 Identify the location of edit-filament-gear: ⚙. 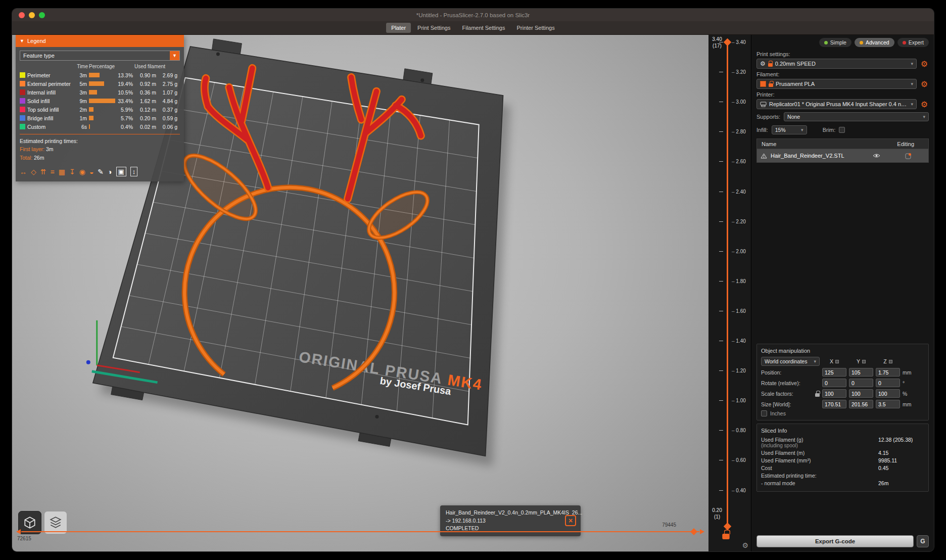
(924, 84).